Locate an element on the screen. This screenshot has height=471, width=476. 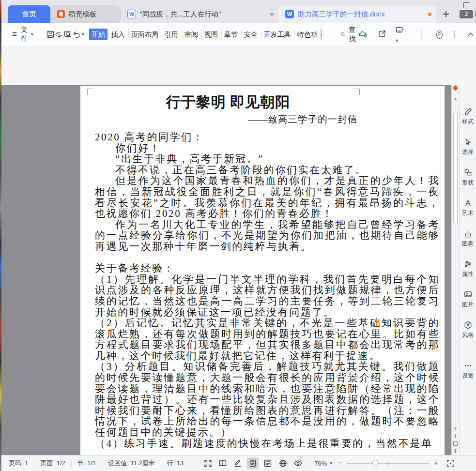
file-menu-button: 文件 ▼ is located at coordinates (28, 34).